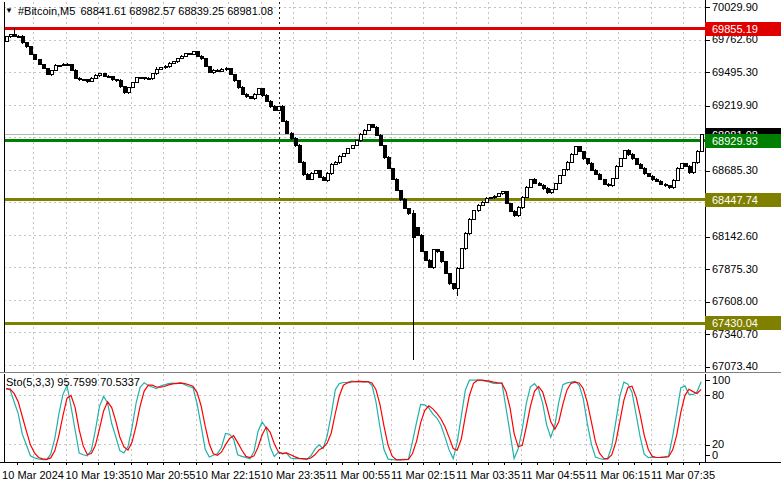  Describe the element at coordinates (735, 366) in the screenshot. I see `price-axis-label: 67073.40` at that location.